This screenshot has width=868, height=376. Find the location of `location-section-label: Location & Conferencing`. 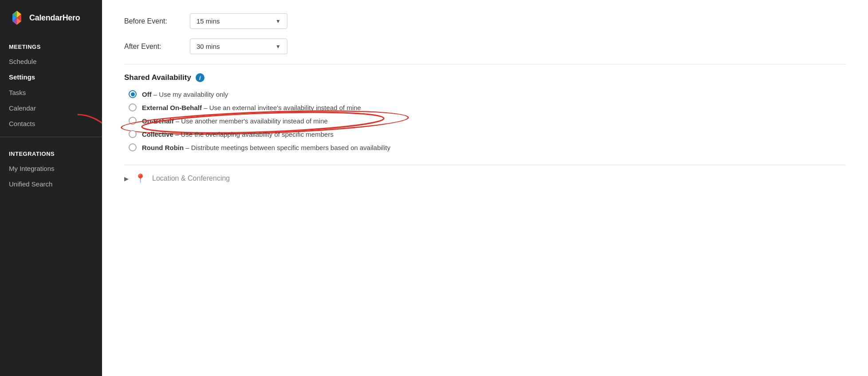

location-section-label: Location & Conferencing is located at coordinates (191, 178).